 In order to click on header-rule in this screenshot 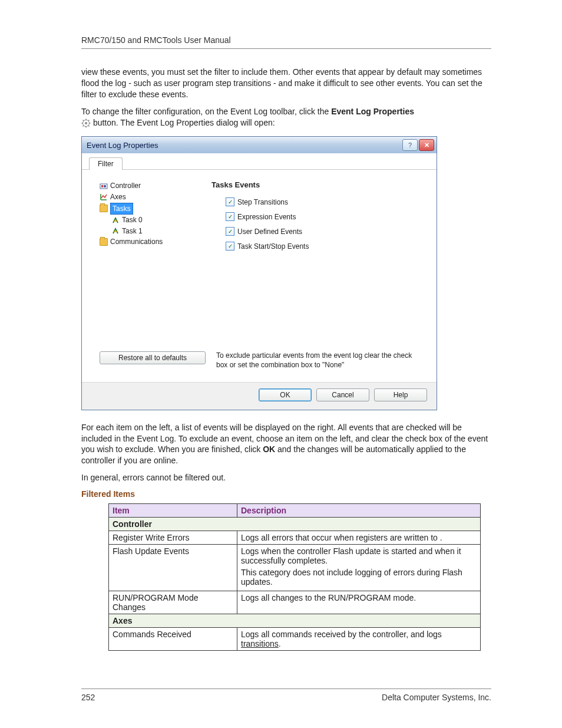, I will do `click(286, 48)`.